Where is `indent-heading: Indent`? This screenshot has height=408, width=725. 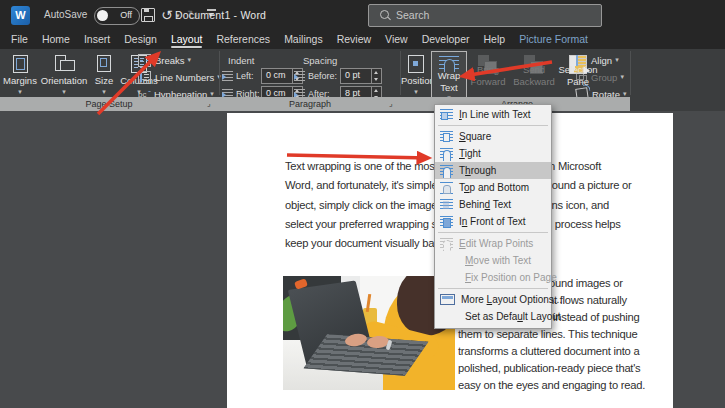 indent-heading: Indent is located at coordinates (241, 60).